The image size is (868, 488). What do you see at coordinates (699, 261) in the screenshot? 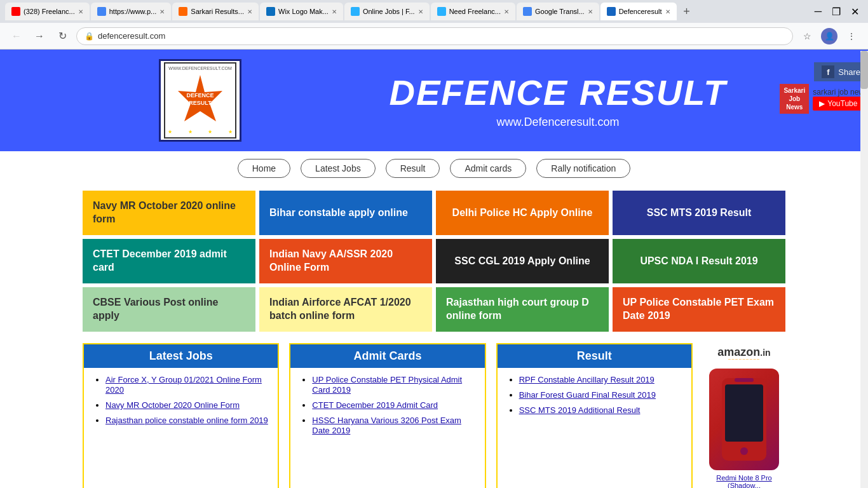
I see `tile-7: UPSC NDA I Result 2019` at bounding box center [699, 261].